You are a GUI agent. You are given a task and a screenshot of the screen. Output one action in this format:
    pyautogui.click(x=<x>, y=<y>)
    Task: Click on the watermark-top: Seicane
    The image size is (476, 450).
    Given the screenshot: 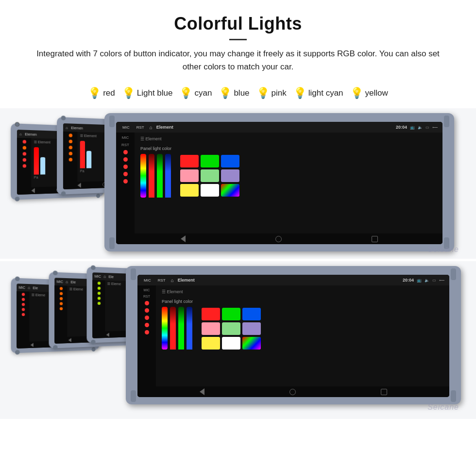 What is the action you would take?
    pyautogui.click(x=443, y=250)
    